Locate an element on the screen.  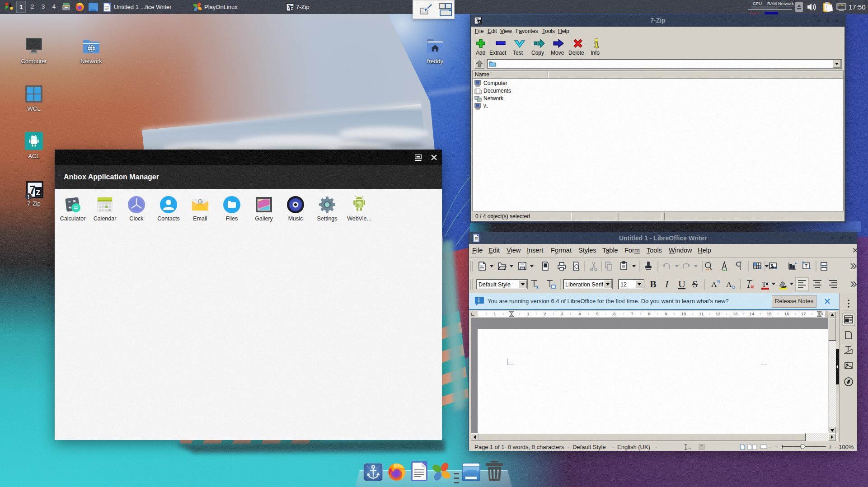
svg-text: 2 is located at coordinates (545, 314).